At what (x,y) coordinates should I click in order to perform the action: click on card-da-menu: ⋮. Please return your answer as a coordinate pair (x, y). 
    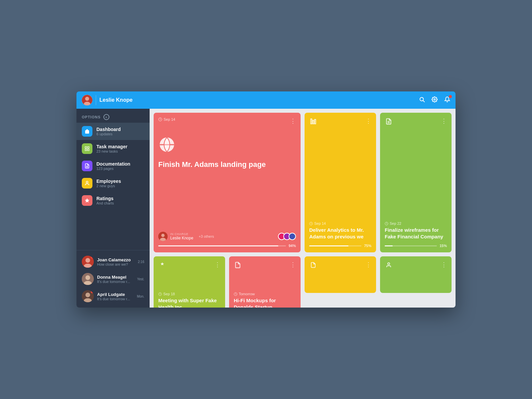
    Looking at the image, I should click on (368, 121).